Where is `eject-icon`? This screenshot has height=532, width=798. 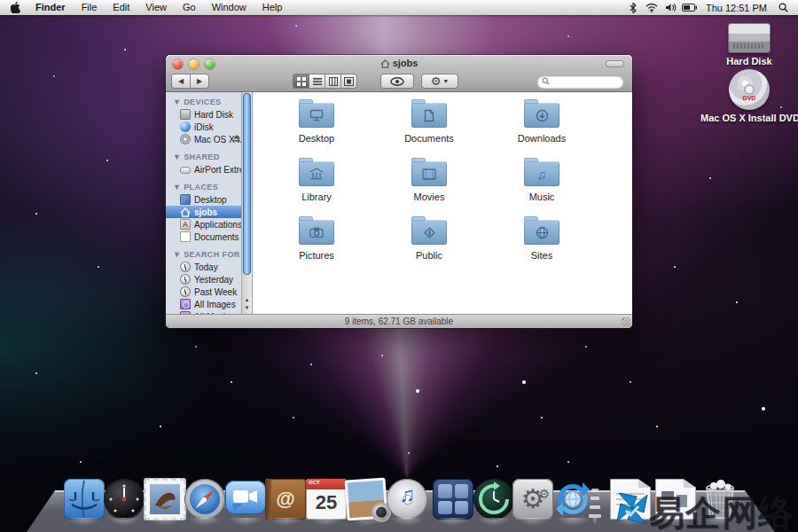 eject-icon is located at coordinates (237, 138).